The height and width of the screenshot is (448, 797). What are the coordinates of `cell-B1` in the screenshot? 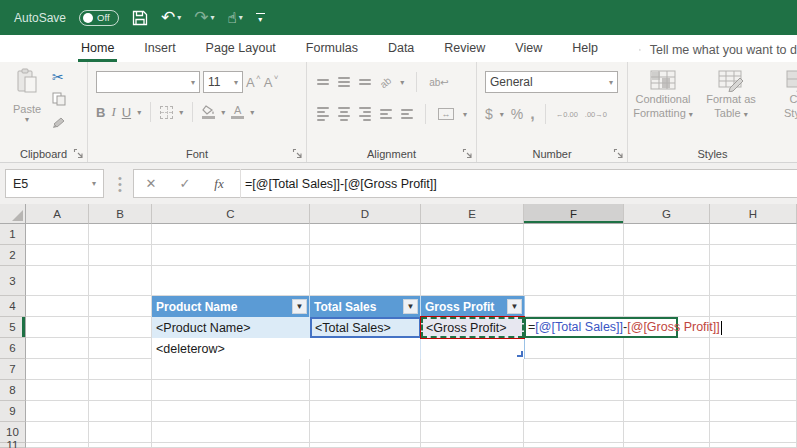 It's located at (120, 234).